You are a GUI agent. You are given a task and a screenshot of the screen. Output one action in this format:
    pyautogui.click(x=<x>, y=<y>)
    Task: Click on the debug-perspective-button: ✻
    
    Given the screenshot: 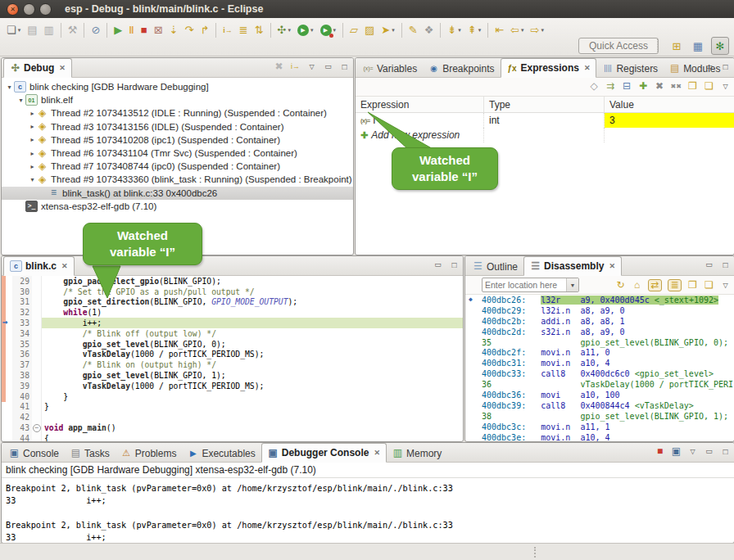 What is the action you would take?
    pyautogui.click(x=720, y=46)
    